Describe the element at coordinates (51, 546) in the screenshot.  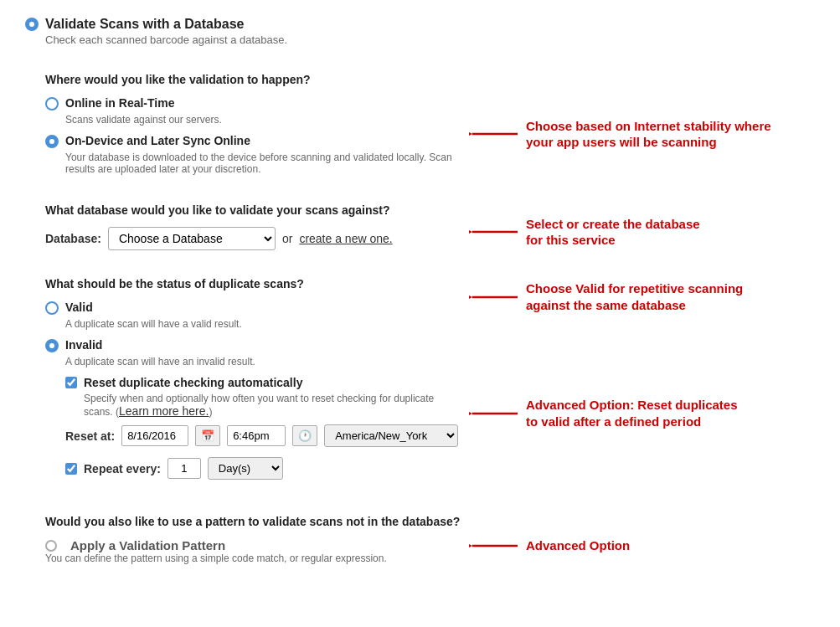
I see `apply-pattern-radio` at that location.